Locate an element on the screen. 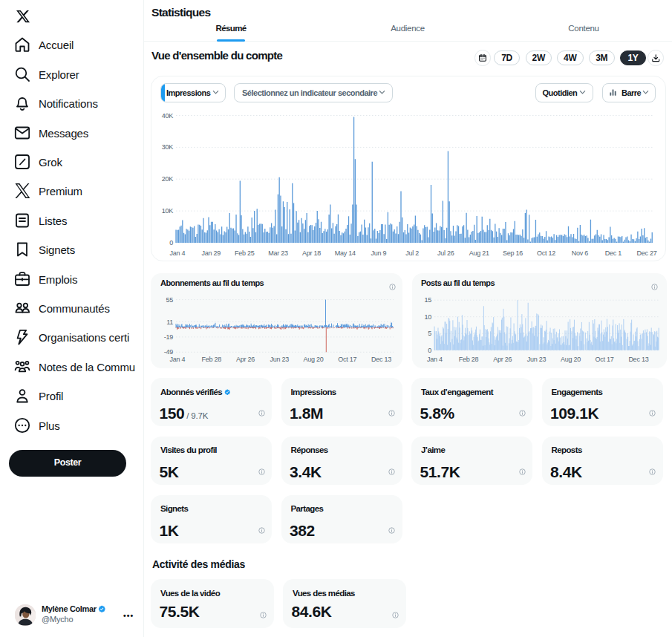  svg-text: Oct 12 is located at coordinates (547, 253).